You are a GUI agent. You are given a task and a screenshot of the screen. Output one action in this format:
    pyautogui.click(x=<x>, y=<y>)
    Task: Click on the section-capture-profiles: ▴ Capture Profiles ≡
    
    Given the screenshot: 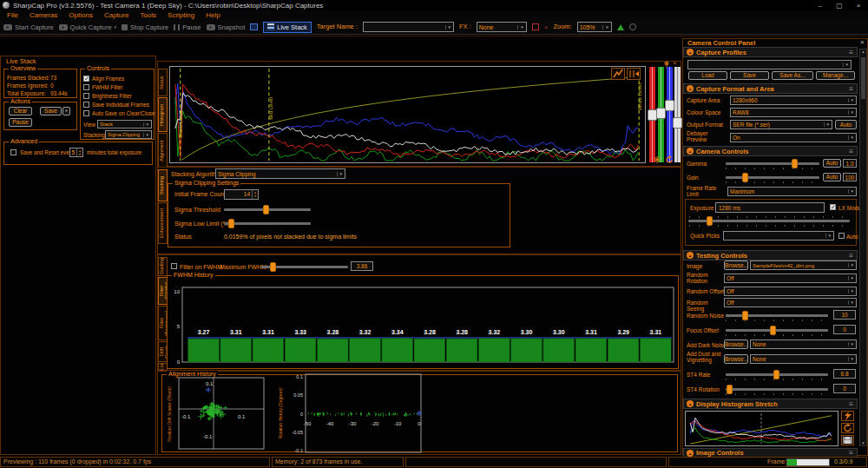 What is the action you would take?
    pyautogui.click(x=771, y=52)
    